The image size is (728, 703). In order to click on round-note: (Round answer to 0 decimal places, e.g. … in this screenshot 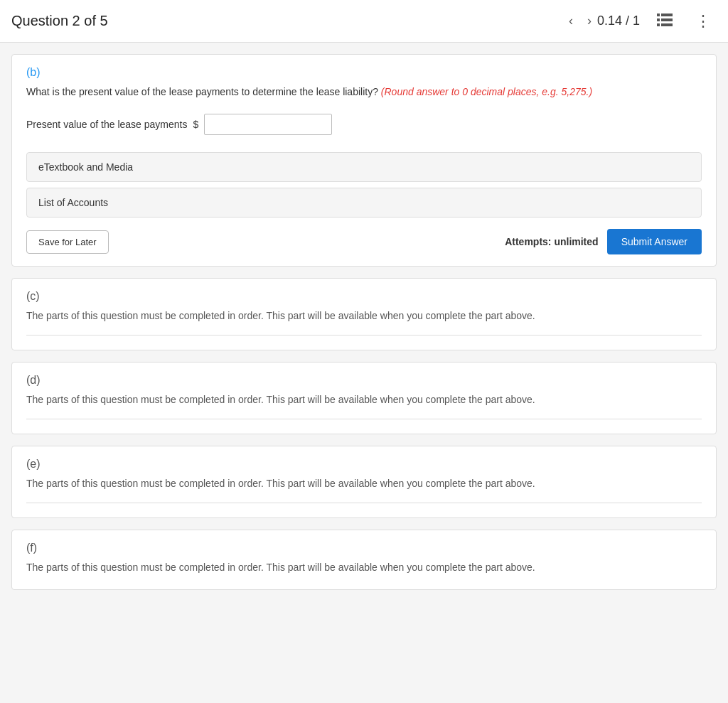, I will do `click(486, 92)`.